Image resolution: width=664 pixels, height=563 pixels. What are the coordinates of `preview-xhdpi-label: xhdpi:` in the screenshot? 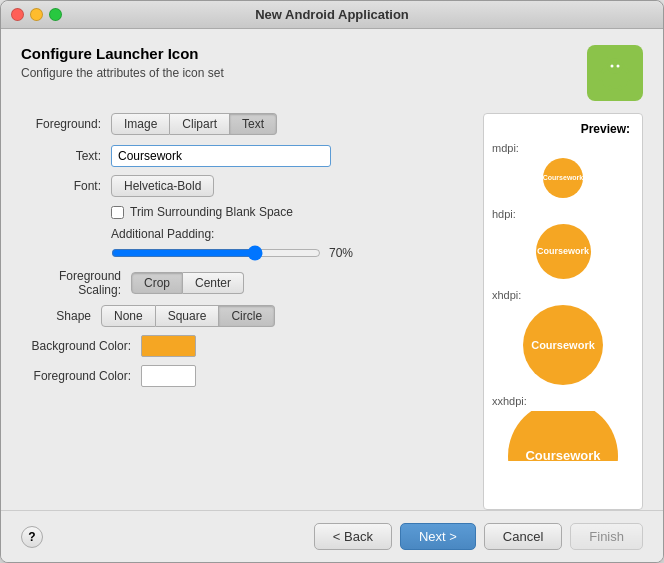 It's located at (563, 295).